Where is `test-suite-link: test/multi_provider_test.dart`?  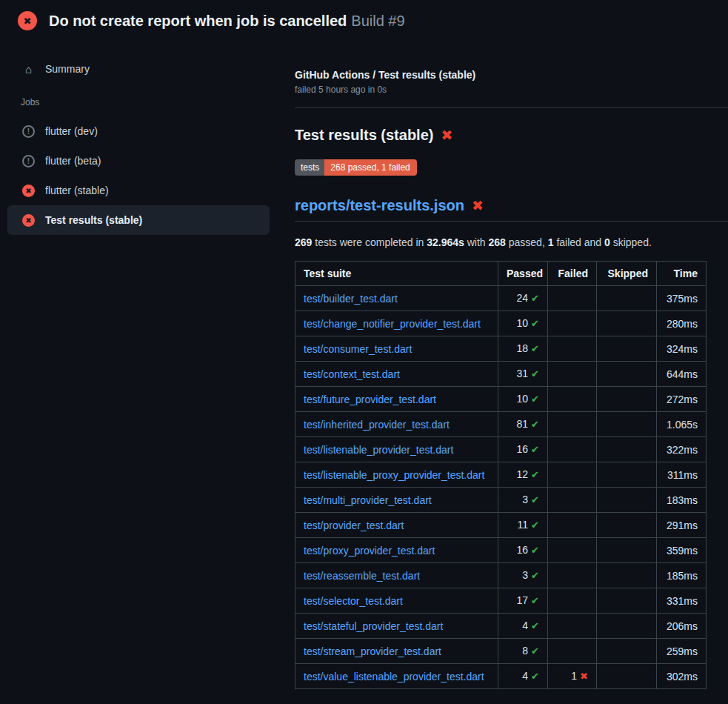
test-suite-link: test/multi_provider_test.dart is located at coordinates (367, 500).